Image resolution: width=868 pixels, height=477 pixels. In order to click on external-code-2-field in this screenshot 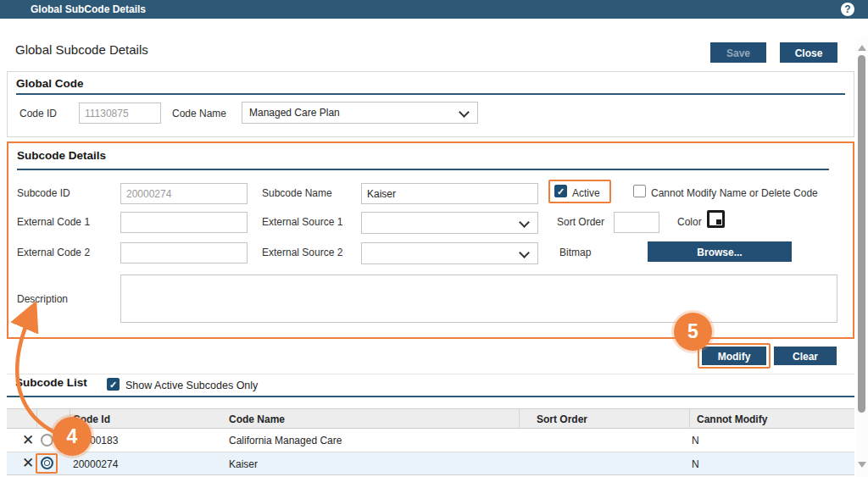, I will do `click(184, 252)`.